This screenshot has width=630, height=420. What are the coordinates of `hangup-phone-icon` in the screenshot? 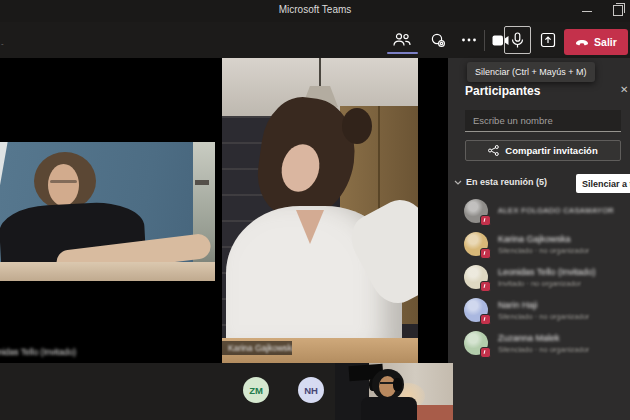 It's located at (582, 42).